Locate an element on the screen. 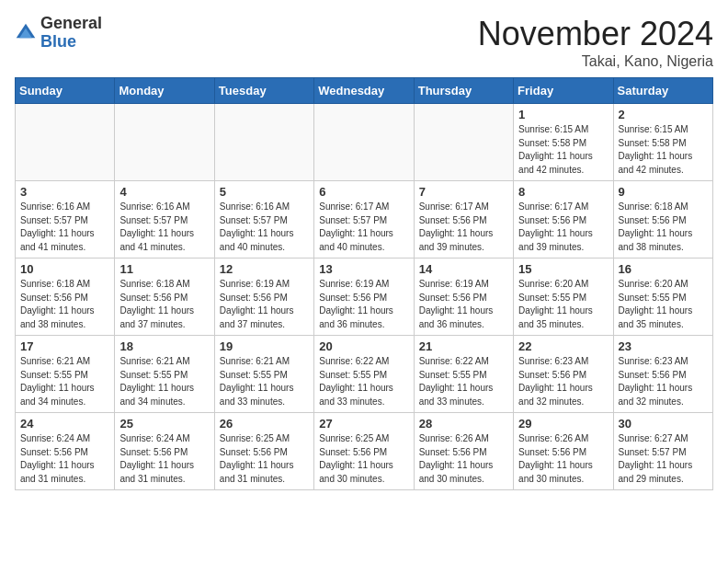 The width and height of the screenshot is (728, 563). day-number: 25 is located at coordinates (164, 423).